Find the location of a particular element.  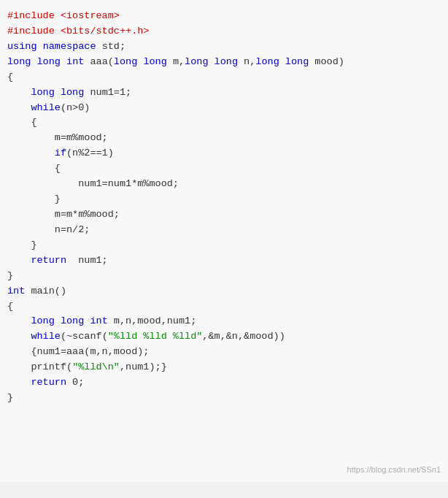

code-line: if(n%2==1) is located at coordinates (224, 153).